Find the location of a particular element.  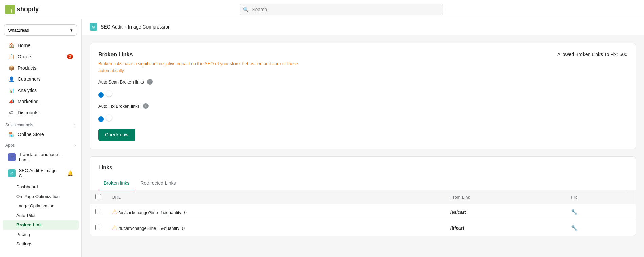

auto-fix-label: Auto Fix Broken links is located at coordinates (119, 106).